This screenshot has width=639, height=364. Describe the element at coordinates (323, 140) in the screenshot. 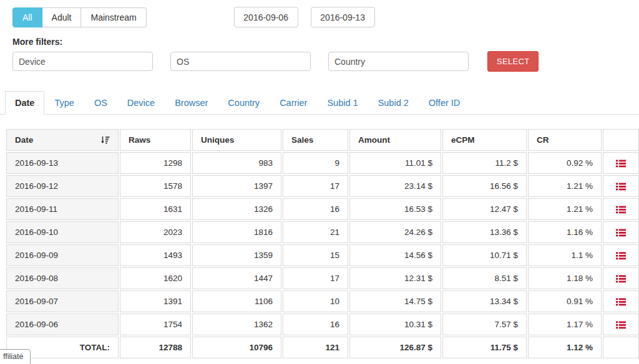

I see `table-header-row: Date RawsUniquesSalesAmounteCPMCR` at that location.